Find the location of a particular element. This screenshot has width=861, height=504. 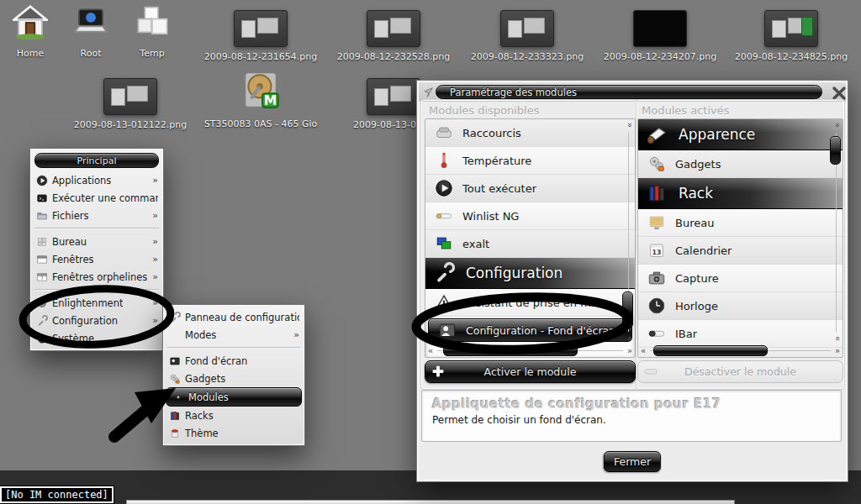

deactivate-module-button: Désactiver le module is located at coordinates (740, 371).